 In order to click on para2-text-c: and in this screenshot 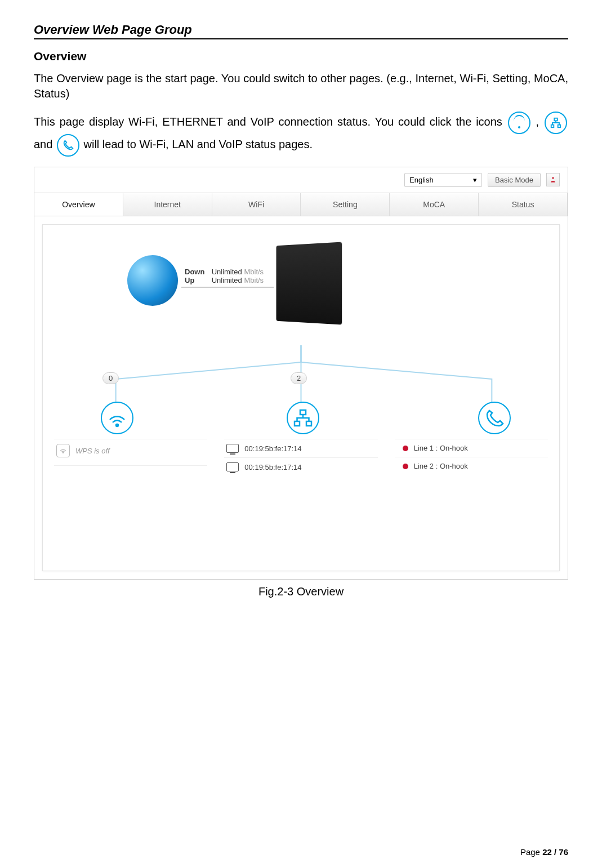, I will do `click(45, 144)`.